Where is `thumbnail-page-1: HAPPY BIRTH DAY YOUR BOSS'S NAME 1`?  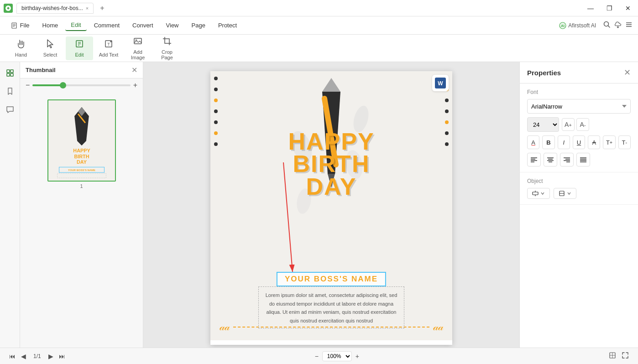
thumbnail-page-1: HAPPY BIRTH DAY YOUR BOSS'S NAME 1 is located at coordinates (82, 144).